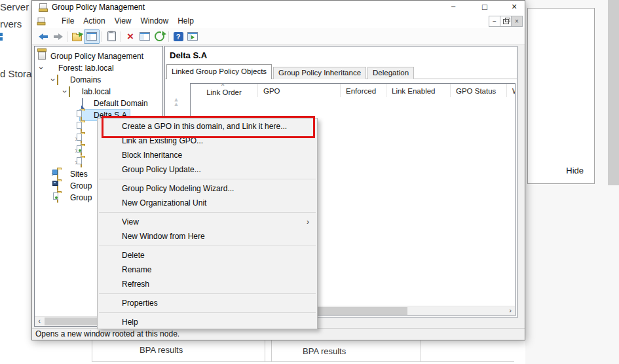 Image resolution: width=619 pixels, height=364 pixels. I want to click on list-header-row: ^ Link Order GPO Enforced Link Enabled G…, so click(352, 90).